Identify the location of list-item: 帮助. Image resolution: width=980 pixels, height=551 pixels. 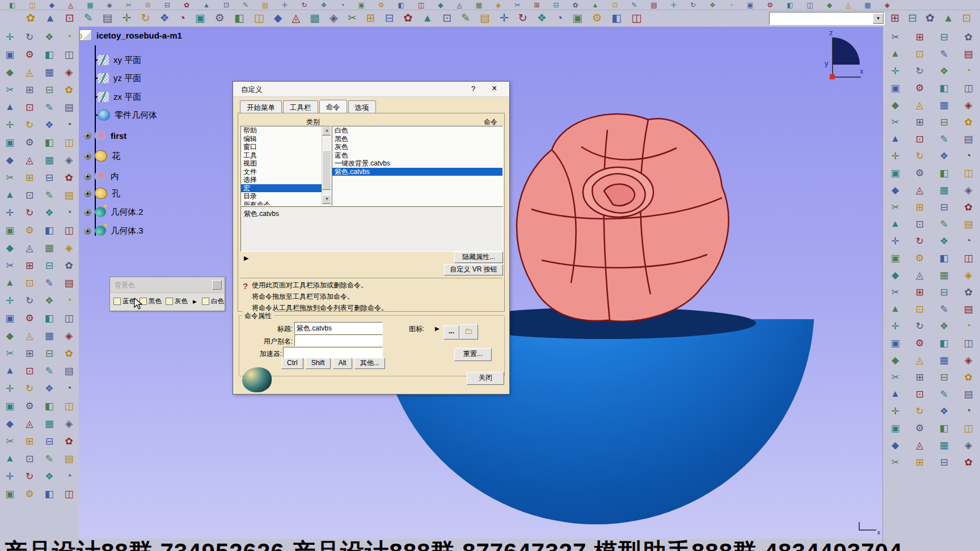
(286, 130).